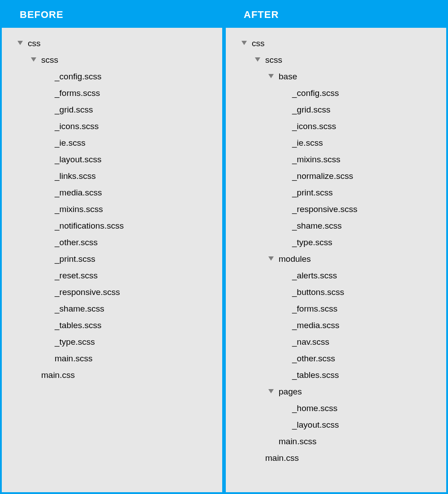 The height and width of the screenshot is (494, 448). I want to click on file-label: _buttons.scss, so click(318, 292).